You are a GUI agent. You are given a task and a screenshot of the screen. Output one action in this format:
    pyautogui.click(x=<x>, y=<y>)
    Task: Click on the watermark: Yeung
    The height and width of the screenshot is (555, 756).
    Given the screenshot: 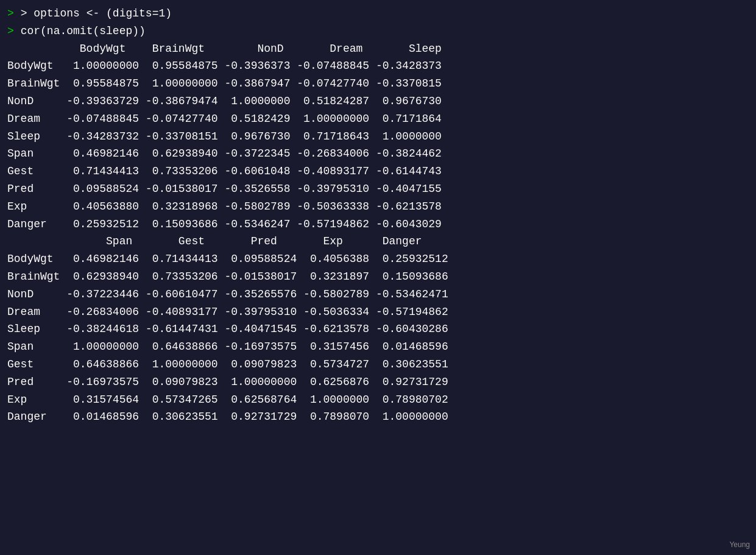 What is the action you would take?
    pyautogui.click(x=740, y=545)
    